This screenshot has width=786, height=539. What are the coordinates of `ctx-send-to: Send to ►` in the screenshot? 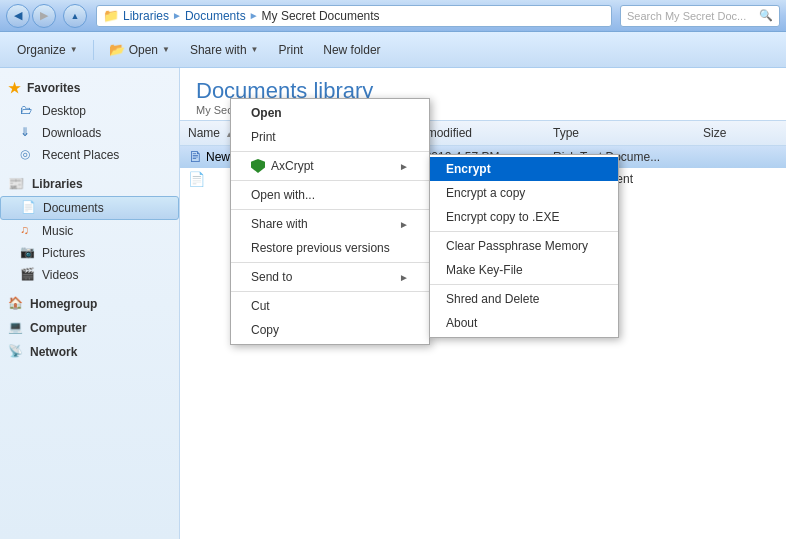 It's located at (330, 277).